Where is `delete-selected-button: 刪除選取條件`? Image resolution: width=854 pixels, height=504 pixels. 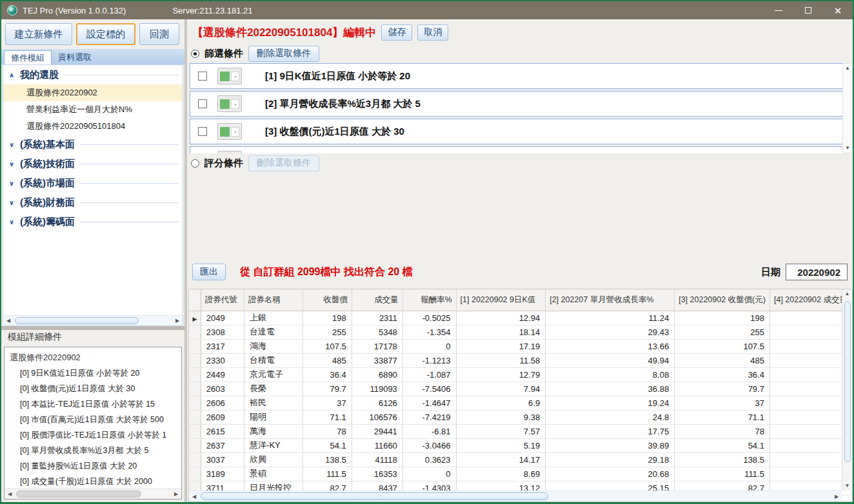 delete-selected-button: 刪除選取條件 is located at coordinates (284, 54).